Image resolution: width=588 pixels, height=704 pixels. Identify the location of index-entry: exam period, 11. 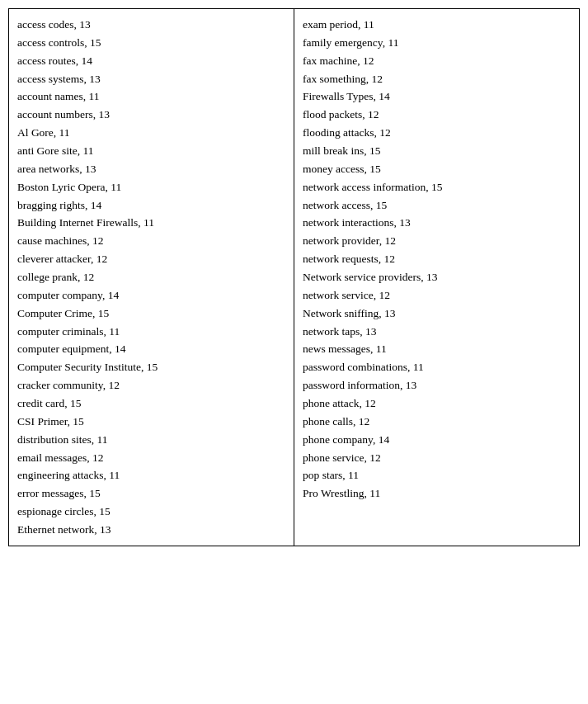
(437, 25).